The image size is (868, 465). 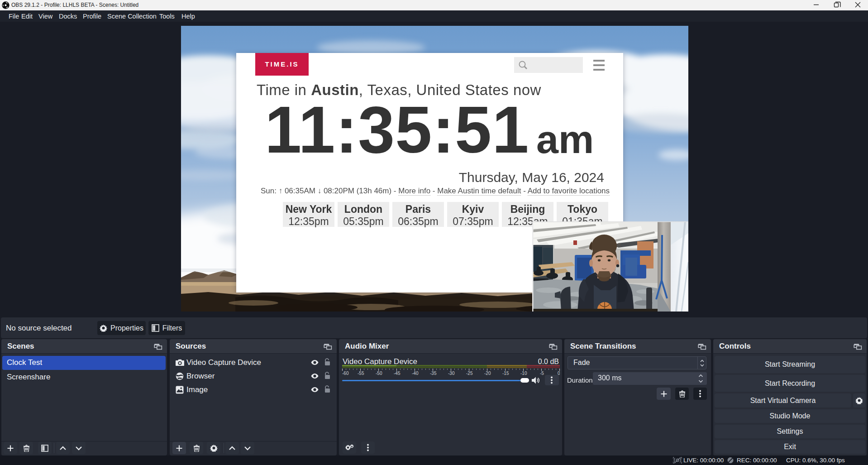 What do you see at coordinates (488, 373) in the screenshot?
I see `svg-text: -20` at bounding box center [488, 373].